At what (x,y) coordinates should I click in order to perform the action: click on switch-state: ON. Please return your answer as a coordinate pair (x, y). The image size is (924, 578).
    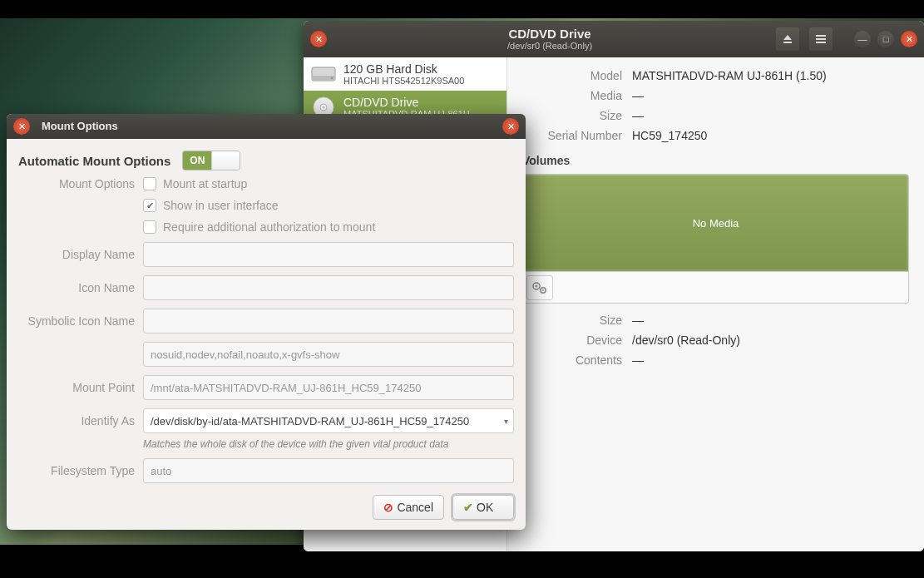
    Looking at the image, I should click on (197, 161).